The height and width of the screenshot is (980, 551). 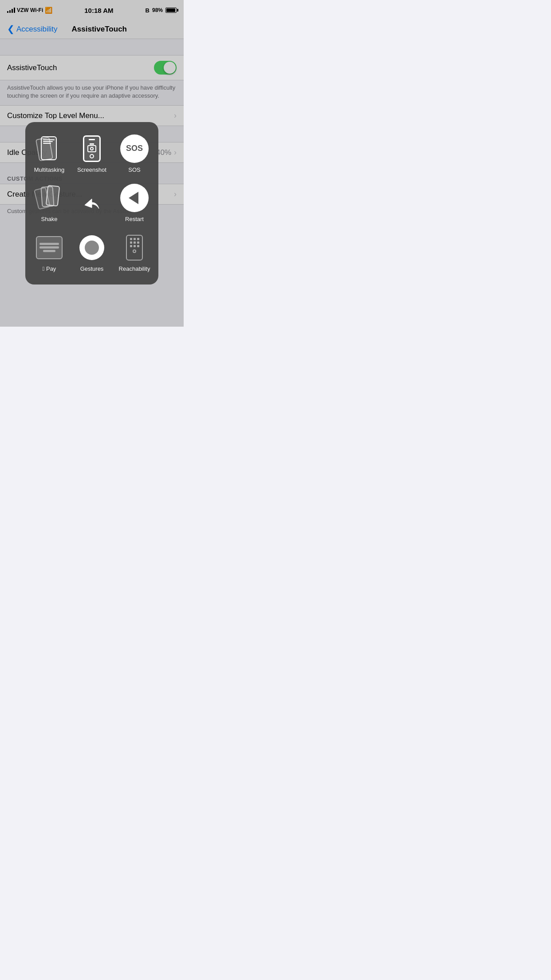 What do you see at coordinates (92, 253) in the screenshot?
I see `menu-item-gestures: Gestures` at bounding box center [92, 253].